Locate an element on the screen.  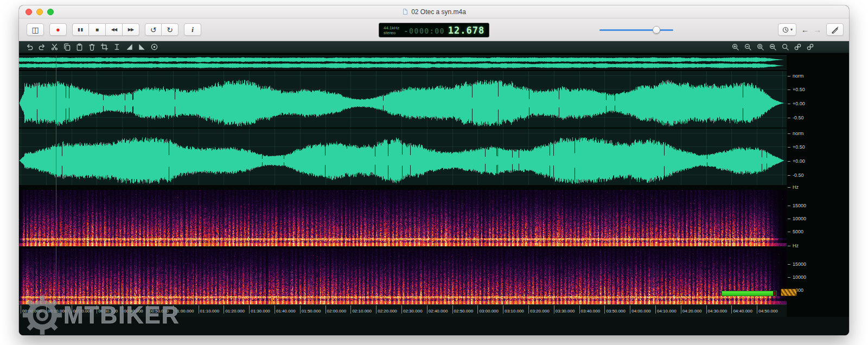
timeline-label: 03:20.000 is located at coordinates (539, 309).